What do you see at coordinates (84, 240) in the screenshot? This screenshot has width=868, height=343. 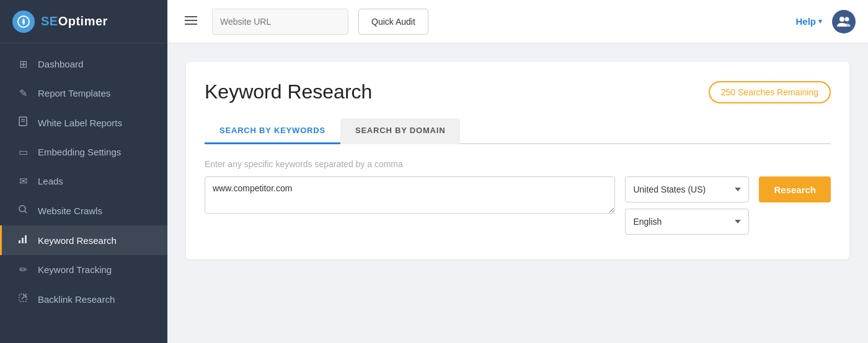 I see `sidebar-item-keyword-research: Keyword Research` at bounding box center [84, 240].